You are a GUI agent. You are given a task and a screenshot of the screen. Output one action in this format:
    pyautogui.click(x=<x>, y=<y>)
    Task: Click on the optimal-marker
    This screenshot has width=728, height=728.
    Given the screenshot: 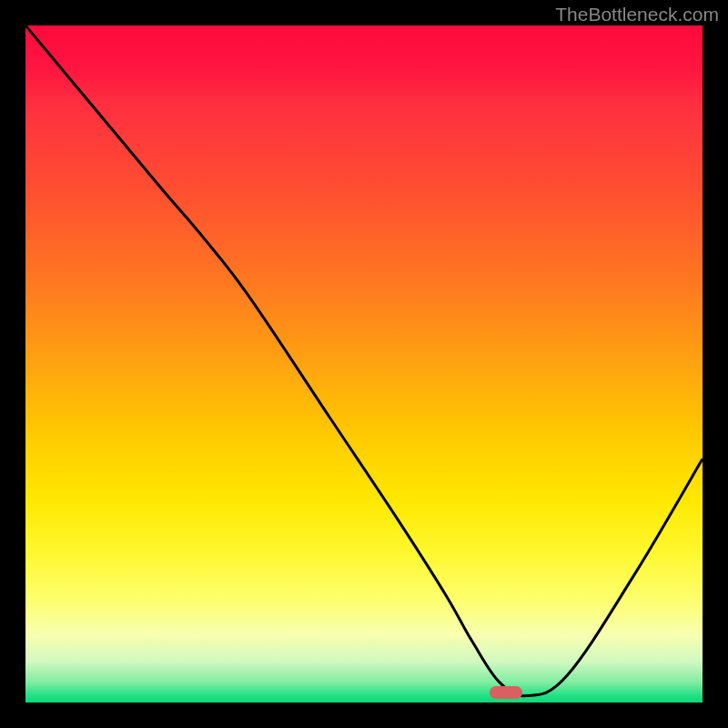 What is the action you would take?
    pyautogui.click(x=506, y=693)
    